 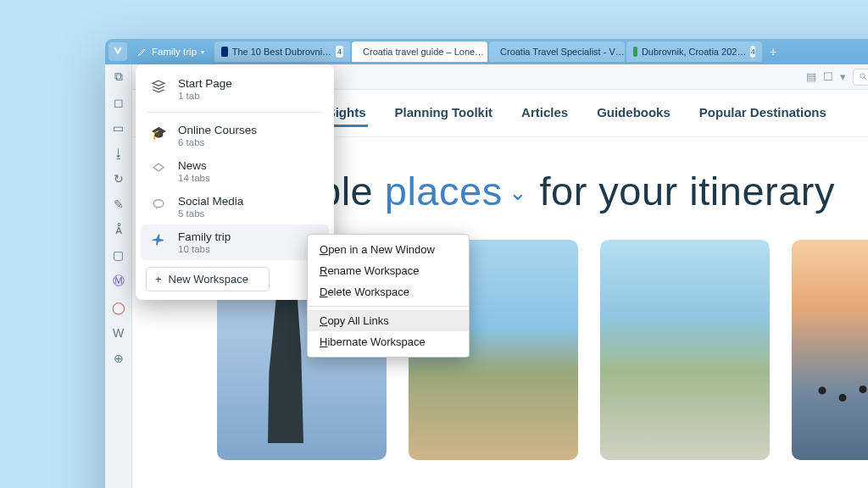 I want to click on vivaldi-icon, so click(x=118, y=52).